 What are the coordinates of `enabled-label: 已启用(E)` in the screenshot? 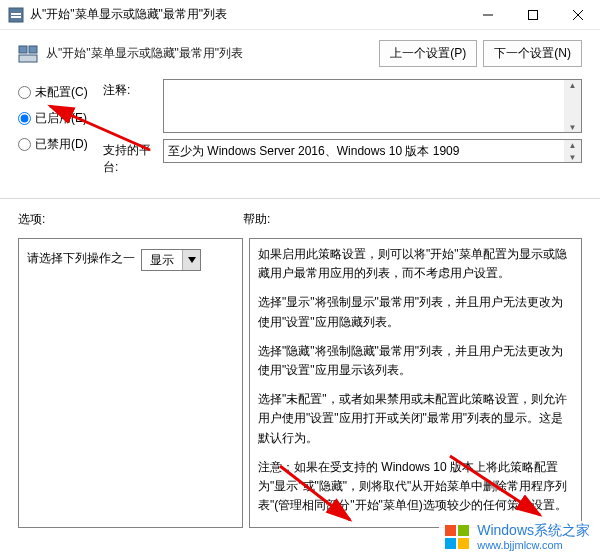 It's located at (61, 118).